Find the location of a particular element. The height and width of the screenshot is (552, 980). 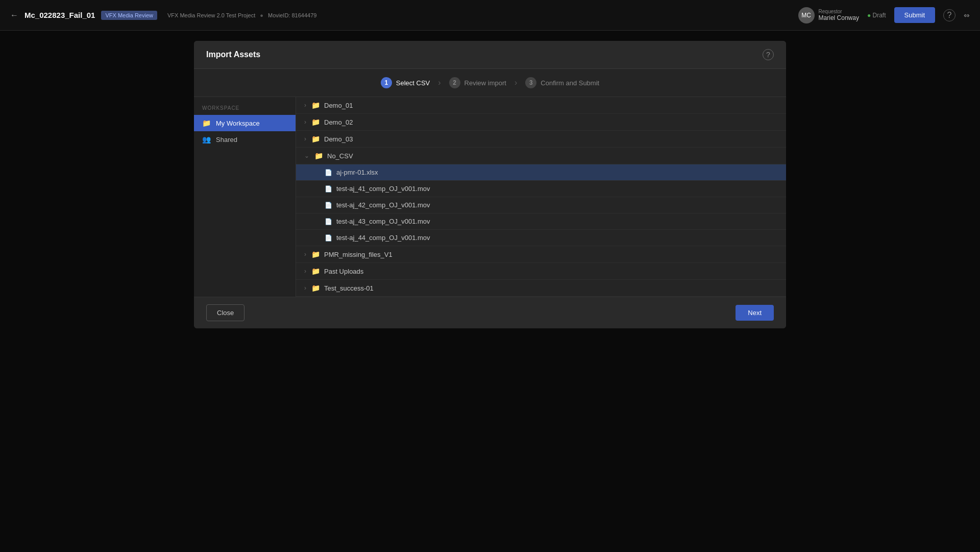

file-row-test41: 📄 test-aj_41_comp_OJ_v001.mov is located at coordinates (541, 189).